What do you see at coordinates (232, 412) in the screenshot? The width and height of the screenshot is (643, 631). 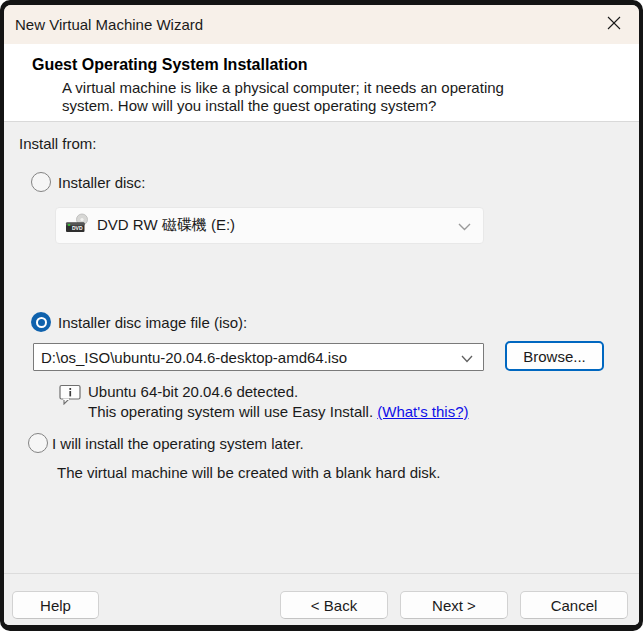 I see `easy-install-text-body: This operating system will use Easy Inst…` at bounding box center [232, 412].